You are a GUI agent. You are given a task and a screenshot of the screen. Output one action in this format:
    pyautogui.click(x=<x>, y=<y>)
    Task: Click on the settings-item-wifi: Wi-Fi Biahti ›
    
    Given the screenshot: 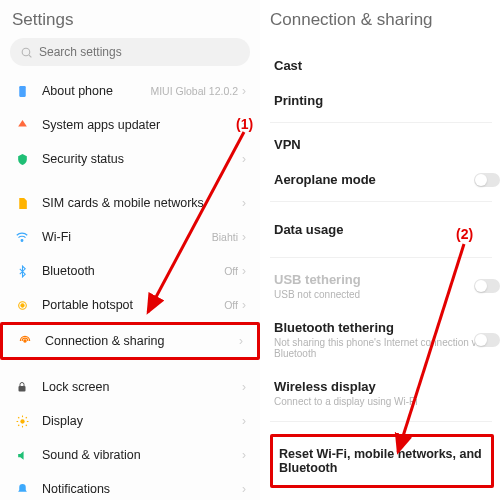 What is the action you would take?
    pyautogui.click(x=130, y=237)
    